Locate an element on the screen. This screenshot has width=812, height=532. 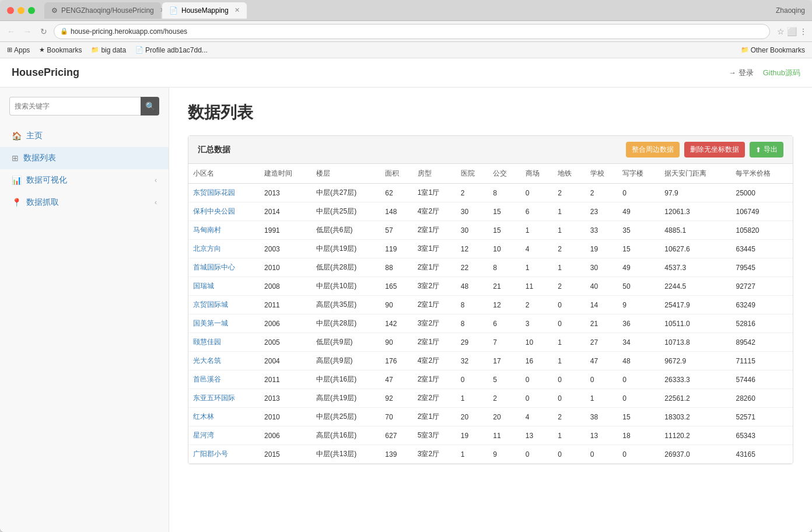
table-cell: 92 is located at coordinates (397, 398).